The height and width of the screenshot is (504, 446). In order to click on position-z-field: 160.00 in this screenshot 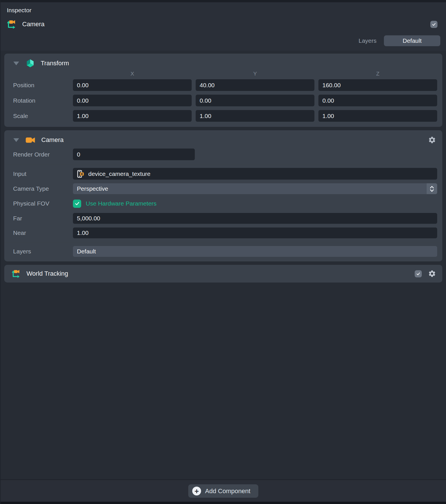, I will do `click(378, 85)`.